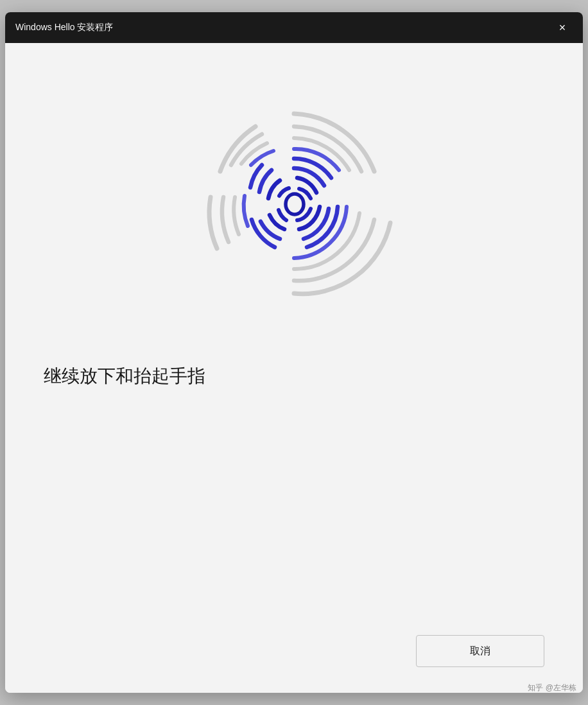 This screenshot has height=705, width=588. I want to click on cancel-button: 取消, so click(480, 651).